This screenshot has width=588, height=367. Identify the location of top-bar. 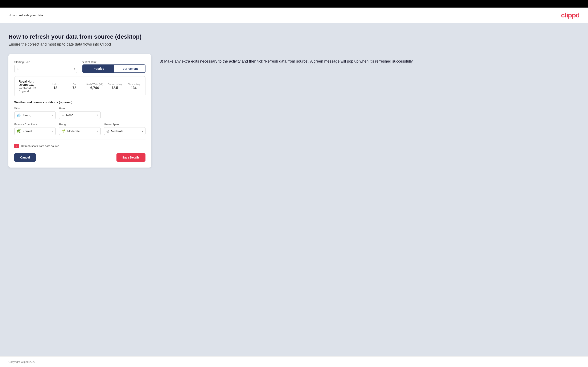
(294, 4).